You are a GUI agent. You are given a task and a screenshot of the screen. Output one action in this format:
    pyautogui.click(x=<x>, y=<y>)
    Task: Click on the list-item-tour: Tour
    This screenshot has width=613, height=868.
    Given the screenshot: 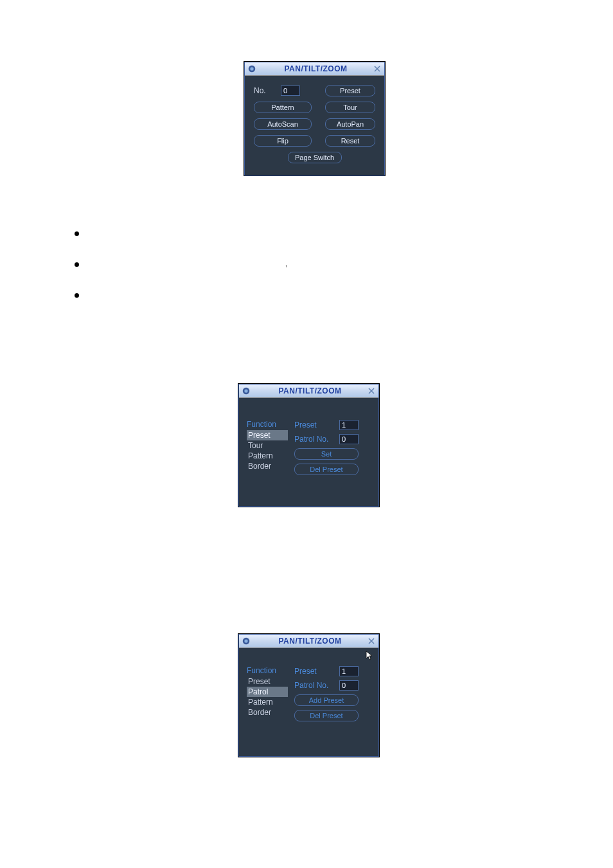 What is the action you would take?
    pyautogui.click(x=267, y=446)
    